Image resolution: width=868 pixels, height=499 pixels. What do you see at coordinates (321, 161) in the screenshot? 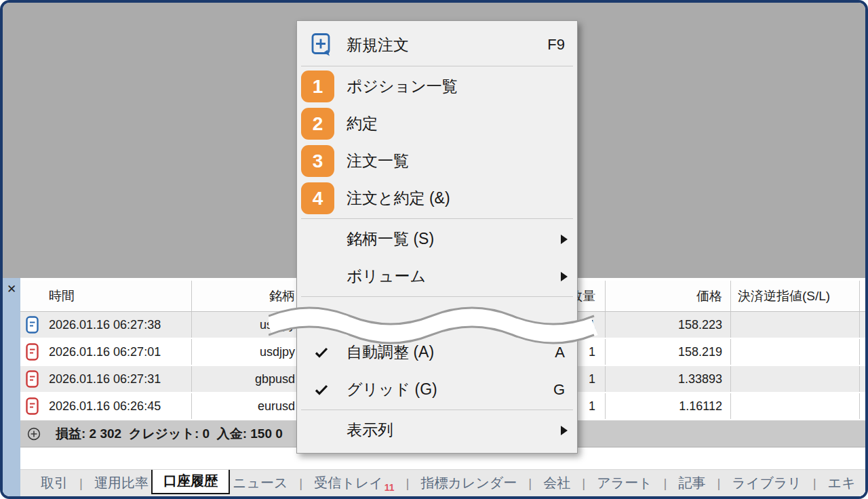
I see `menu-item-badge: 3` at bounding box center [321, 161].